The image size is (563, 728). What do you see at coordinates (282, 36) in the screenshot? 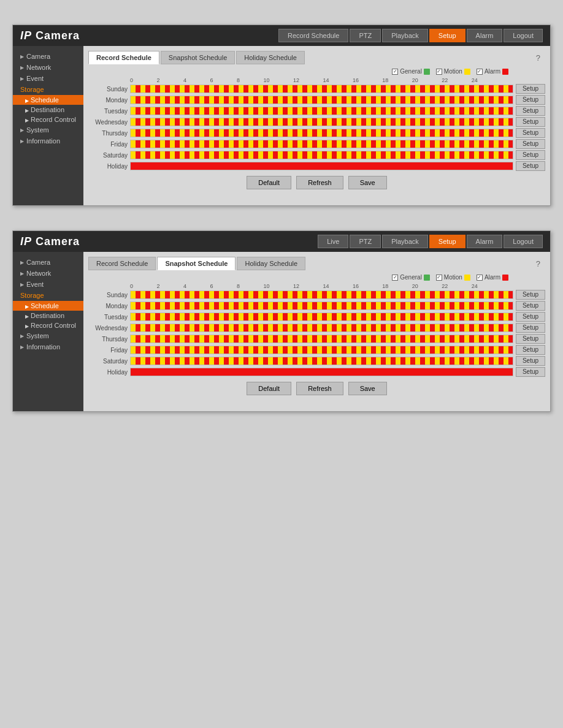
I see `top-bar: IP Camera Record Schedule PTZ Playback S…` at bounding box center [282, 36].